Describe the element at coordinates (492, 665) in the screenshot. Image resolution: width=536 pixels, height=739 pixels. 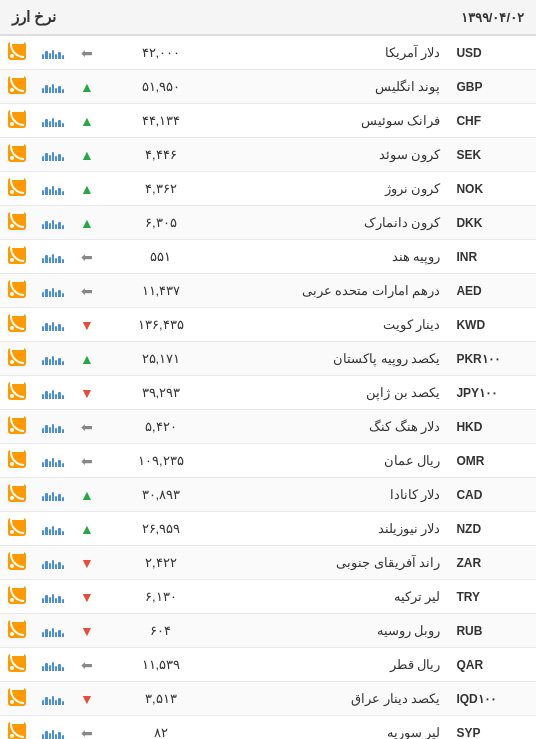
I see `currency-code: QAR` at that location.